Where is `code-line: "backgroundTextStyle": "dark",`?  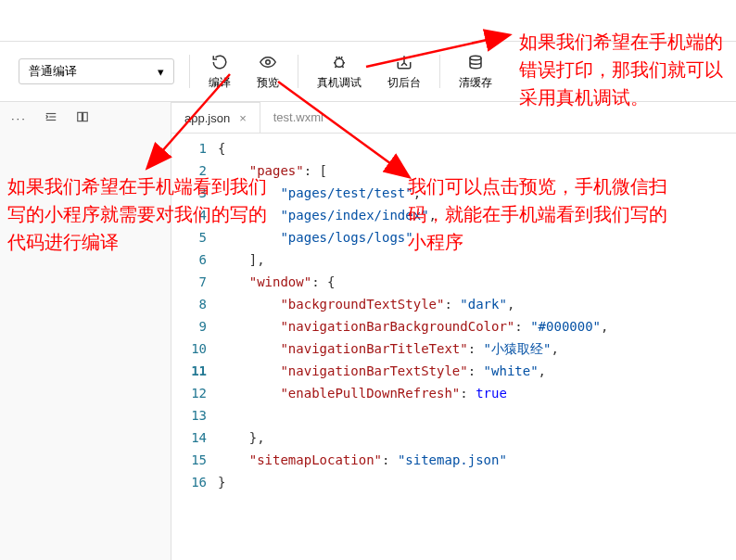 code-line: "backgroundTextStyle": "dark", is located at coordinates (476, 304).